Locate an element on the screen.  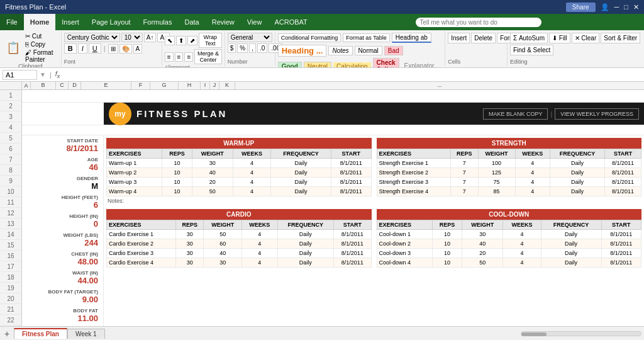
find-select-button: Find & Select is located at coordinates (532, 50).